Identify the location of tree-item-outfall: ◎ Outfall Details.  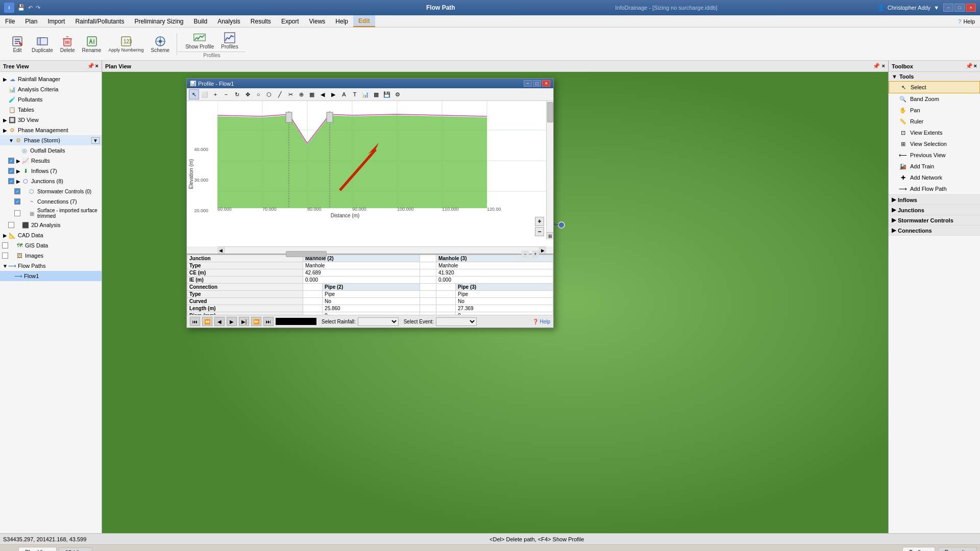
(51, 151).